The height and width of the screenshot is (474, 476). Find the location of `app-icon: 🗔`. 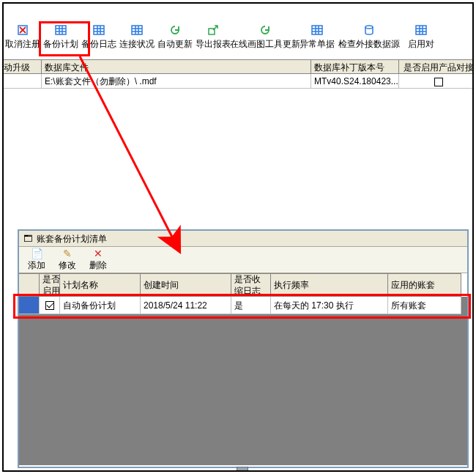

app-icon: 🗔 is located at coordinates (28, 239).